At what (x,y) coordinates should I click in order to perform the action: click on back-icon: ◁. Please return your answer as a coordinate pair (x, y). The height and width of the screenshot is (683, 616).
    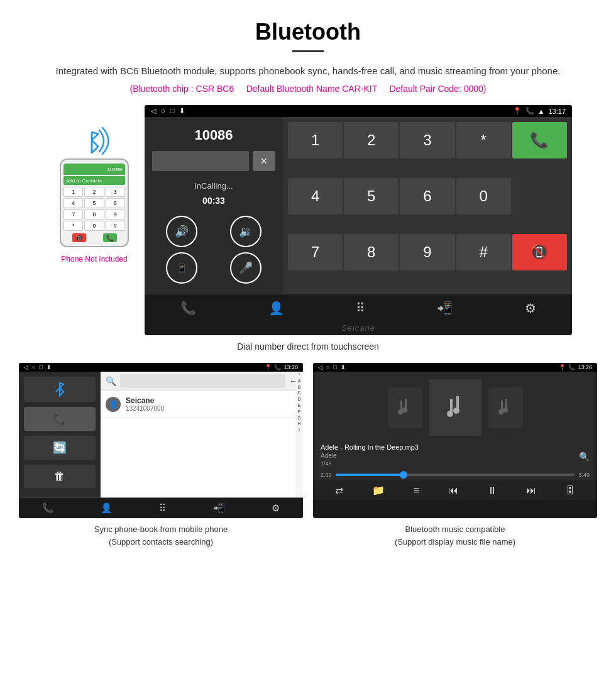
    Looking at the image, I should click on (153, 111).